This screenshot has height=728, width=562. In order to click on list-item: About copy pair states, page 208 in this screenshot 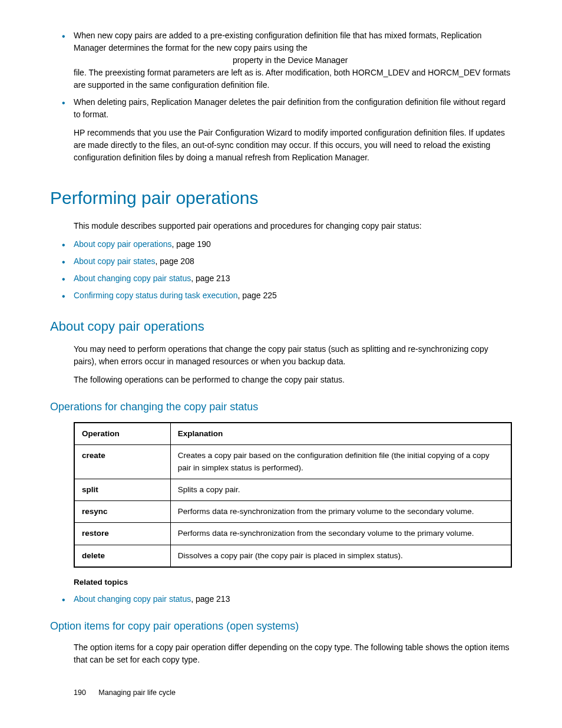, I will do `click(293, 262)`.